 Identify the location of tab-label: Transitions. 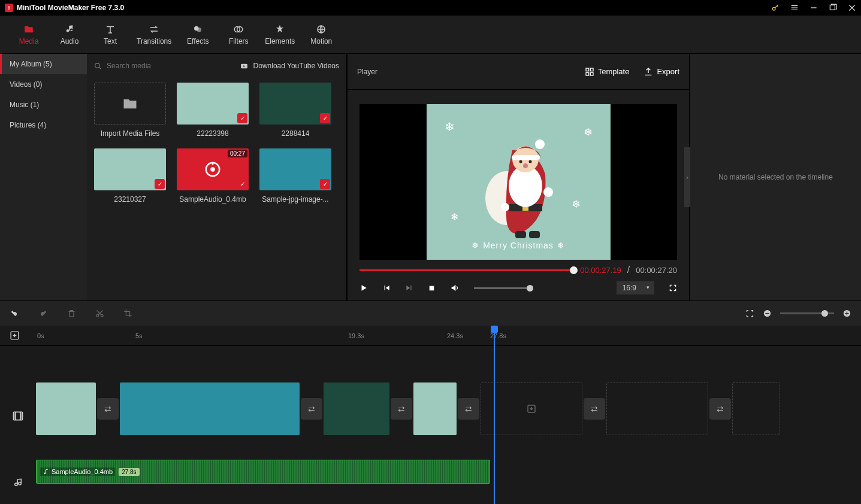
(154, 41).